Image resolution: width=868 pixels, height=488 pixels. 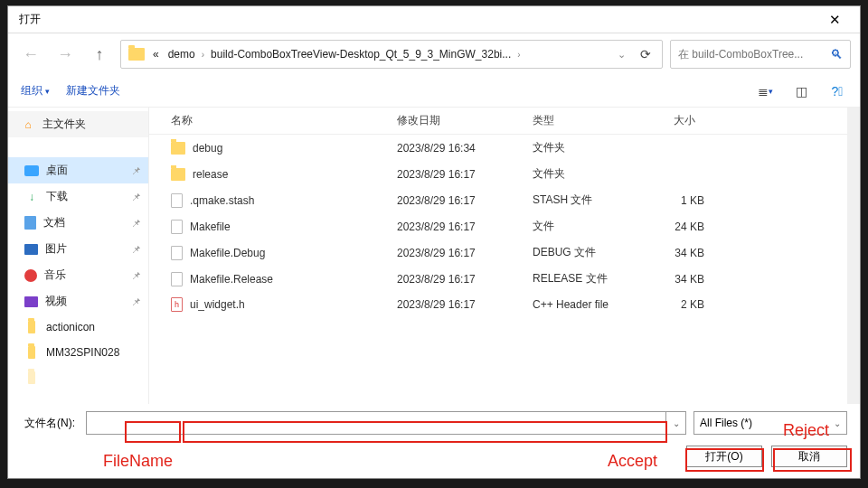 I want to click on path-dropdown: ⌄, so click(x=622, y=54).